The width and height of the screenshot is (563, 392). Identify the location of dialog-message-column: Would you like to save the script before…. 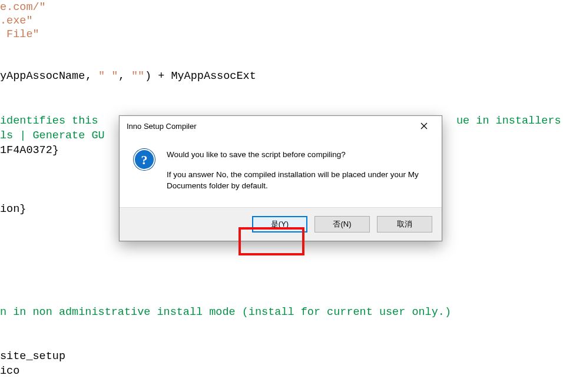
(297, 171).